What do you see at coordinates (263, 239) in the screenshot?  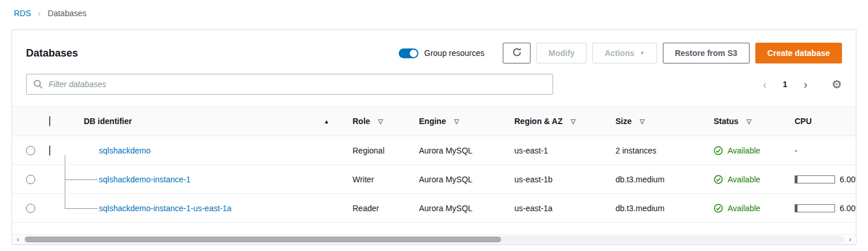 I see `scrollbar-thumb` at bounding box center [263, 239].